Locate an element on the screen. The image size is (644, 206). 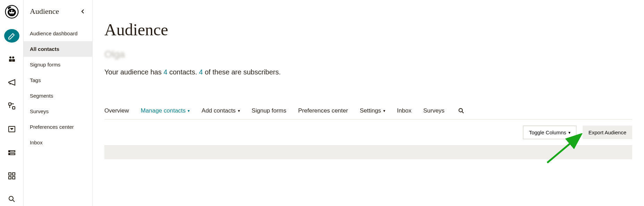
tab-surveys: Surveys is located at coordinates (433, 111).